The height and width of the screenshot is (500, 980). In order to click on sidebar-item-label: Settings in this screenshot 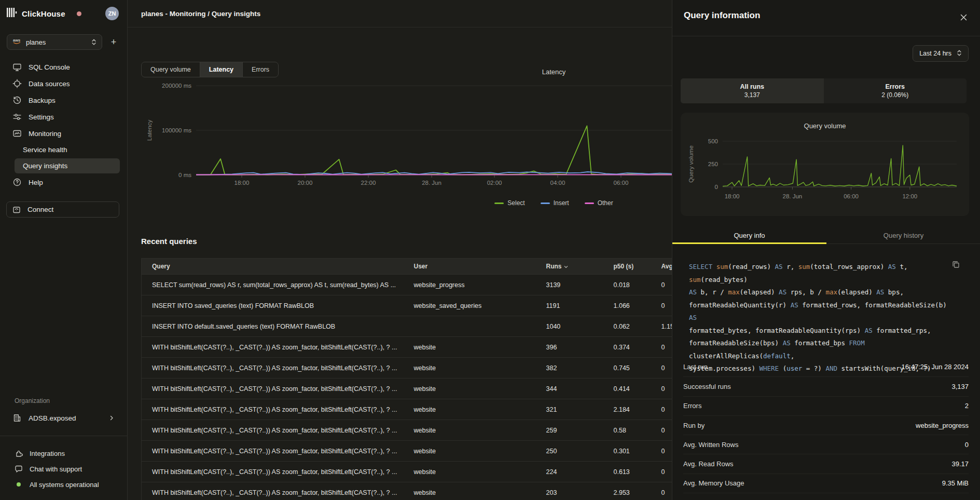, I will do `click(42, 117)`.